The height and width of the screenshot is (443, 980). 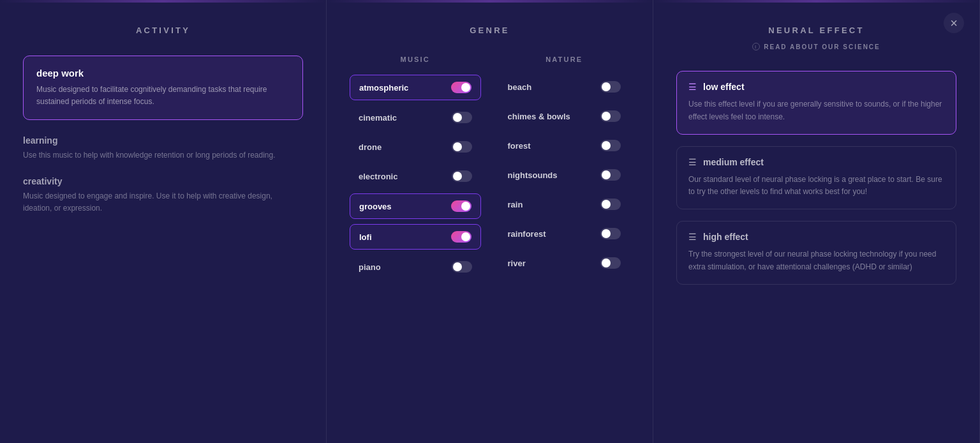 What do you see at coordinates (163, 181) in the screenshot?
I see `activity-creativity-title: creativity` at bounding box center [163, 181].